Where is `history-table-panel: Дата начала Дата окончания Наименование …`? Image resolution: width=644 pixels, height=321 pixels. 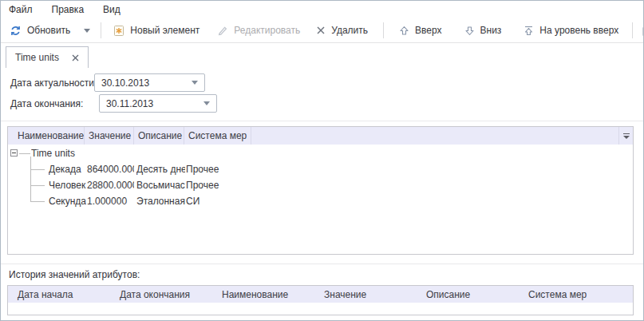 history-table-panel: Дата начала Дата окончания Наименование … is located at coordinates (321, 300).